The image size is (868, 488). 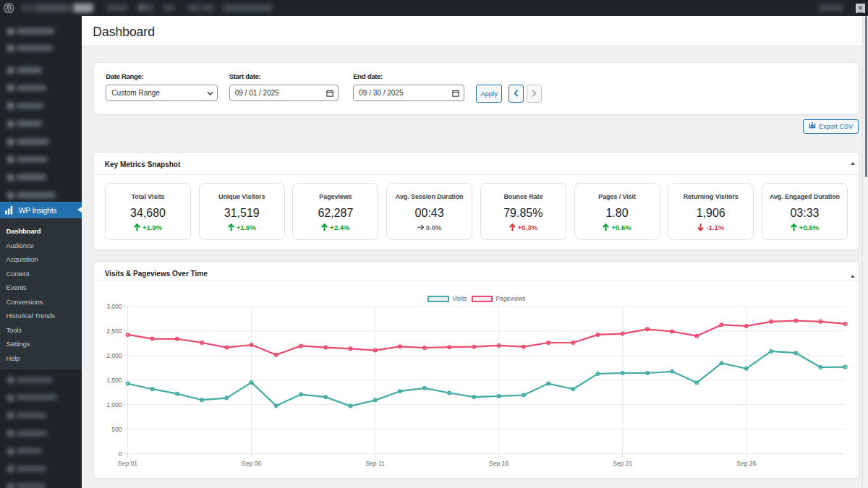 I want to click on svg-text: 3,000, so click(x=114, y=307).